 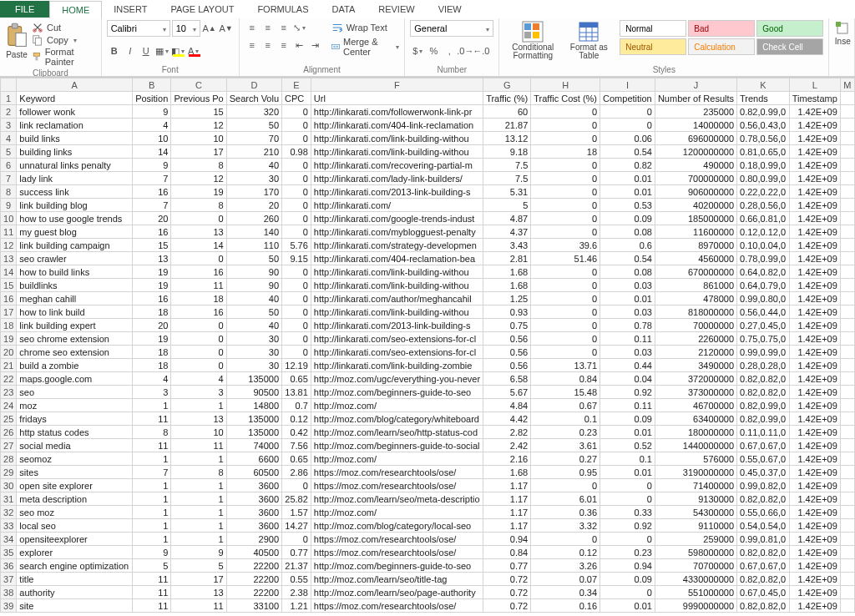 What do you see at coordinates (696, 499) in the screenshot?
I see `cell: 9130000` at bounding box center [696, 499].